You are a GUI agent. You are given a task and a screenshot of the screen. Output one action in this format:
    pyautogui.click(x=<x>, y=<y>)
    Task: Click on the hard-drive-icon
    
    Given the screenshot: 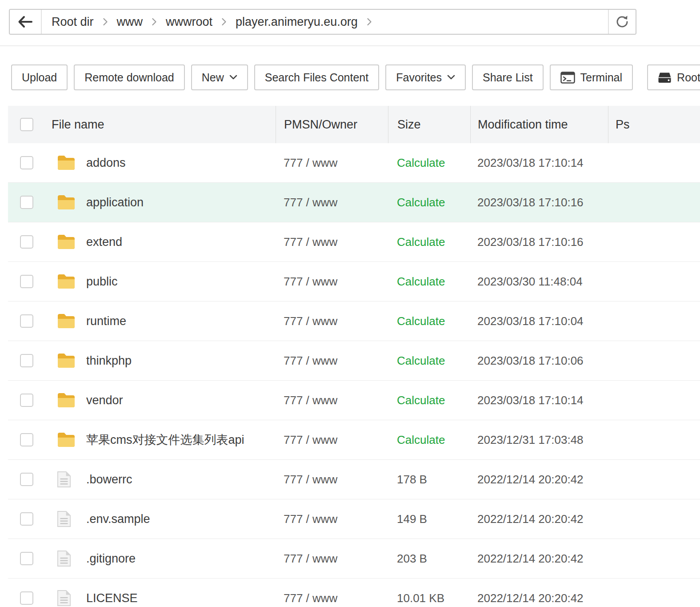 What is the action you would take?
    pyautogui.click(x=665, y=77)
    